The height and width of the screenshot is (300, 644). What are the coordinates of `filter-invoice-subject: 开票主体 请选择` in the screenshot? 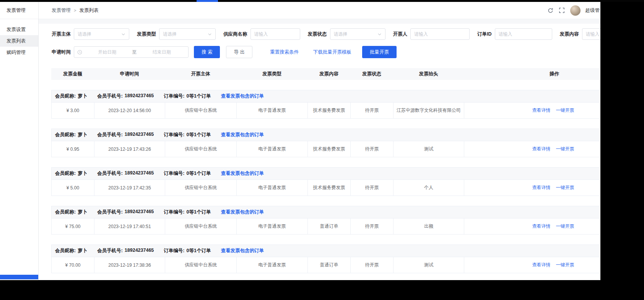 It's located at (90, 34).